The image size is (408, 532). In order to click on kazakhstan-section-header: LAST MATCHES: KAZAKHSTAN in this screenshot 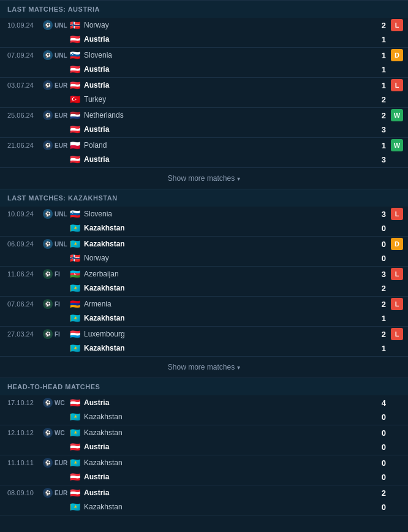, I will do `click(204, 197)`.